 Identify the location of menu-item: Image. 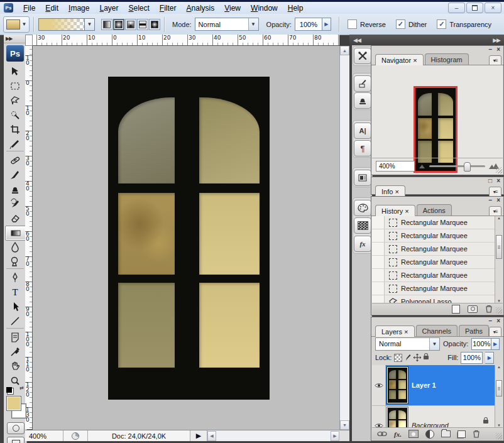
(79, 8).